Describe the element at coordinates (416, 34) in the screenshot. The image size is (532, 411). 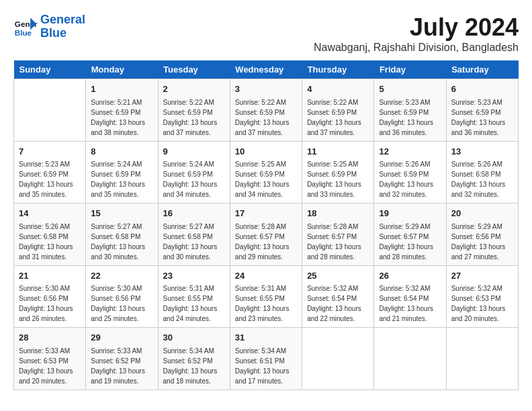
I see `title-block: July 2024 Nawabganj, Rajshahi Division, …` at that location.